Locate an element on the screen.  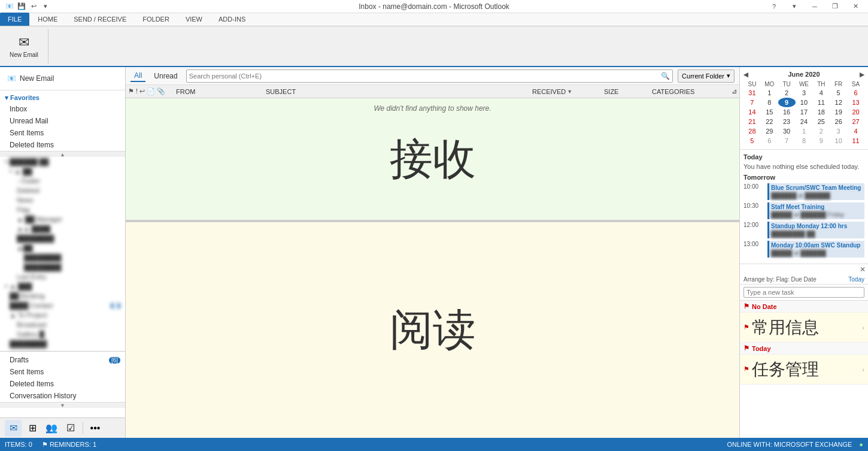
sidebar-item-drafts: Drafts[6] is located at coordinates (62, 360).